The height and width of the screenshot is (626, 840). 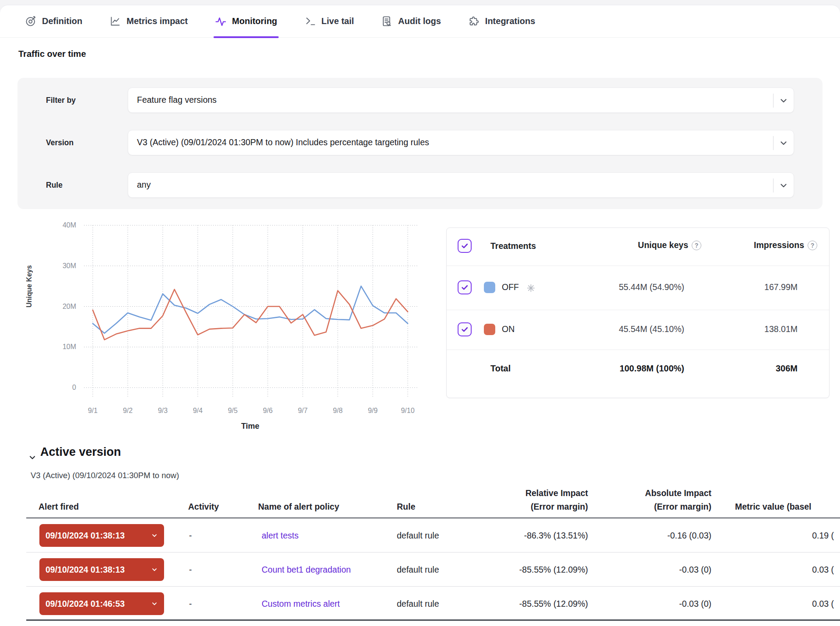 I want to click on tab-label: Metrics impact, so click(x=157, y=21).